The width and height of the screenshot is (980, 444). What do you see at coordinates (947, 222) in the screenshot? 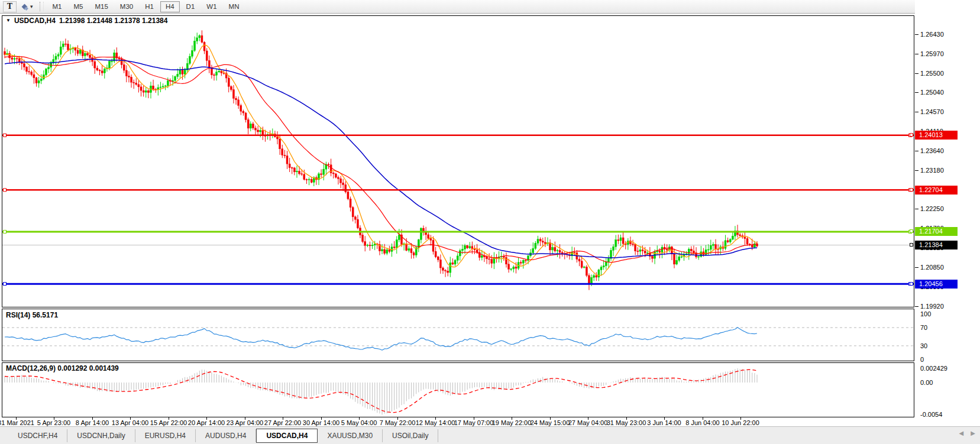
I see `price-axis: 1.264301.259701.255001.250401.245701.241…` at bounding box center [947, 222].